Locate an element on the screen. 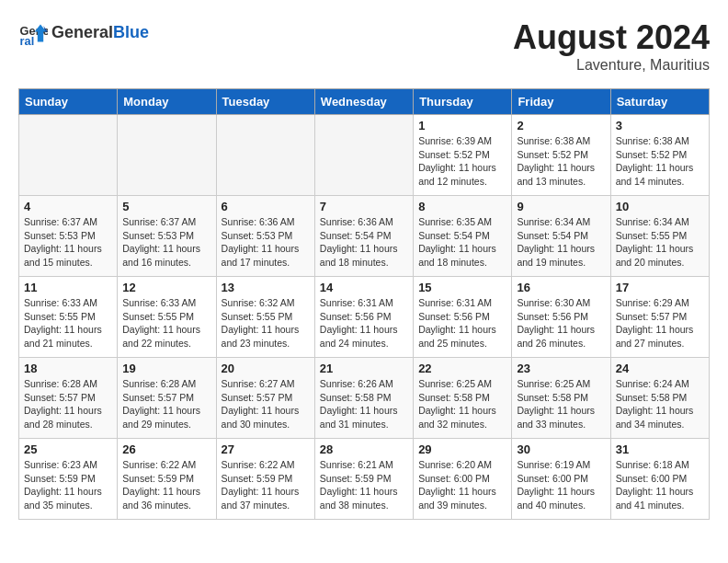 The width and height of the screenshot is (728, 563). week-row-5: 25Sunrise: 6:23 AMSunset: 5:59 PMDayligh… is located at coordinates (364, 479).